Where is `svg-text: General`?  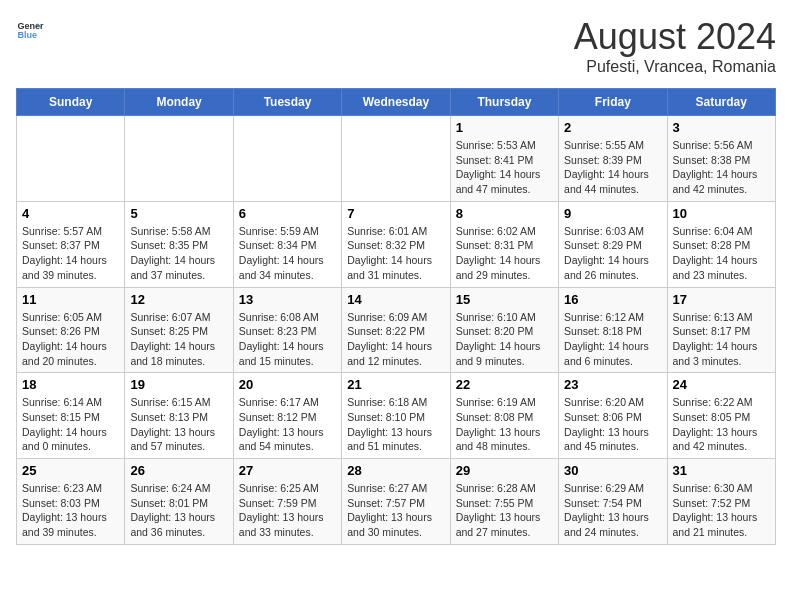 svg-text: General is located at coordinates (30, 26).